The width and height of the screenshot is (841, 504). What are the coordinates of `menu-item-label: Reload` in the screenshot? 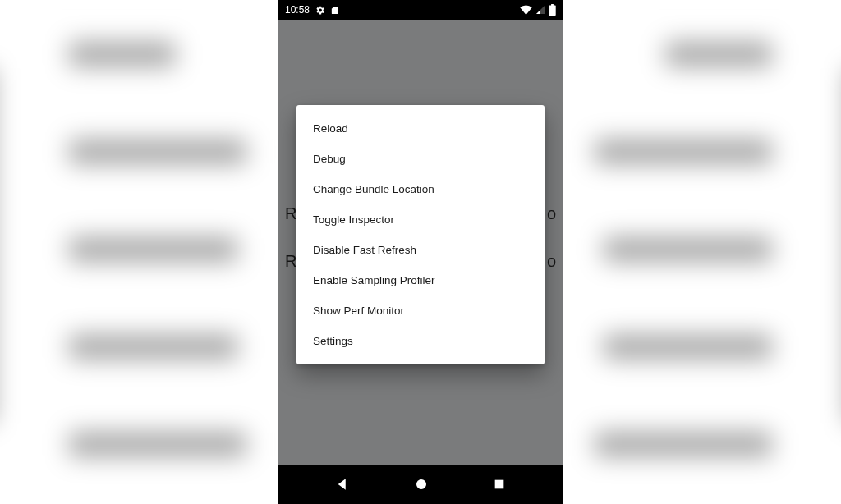 It's located at (330, 128).